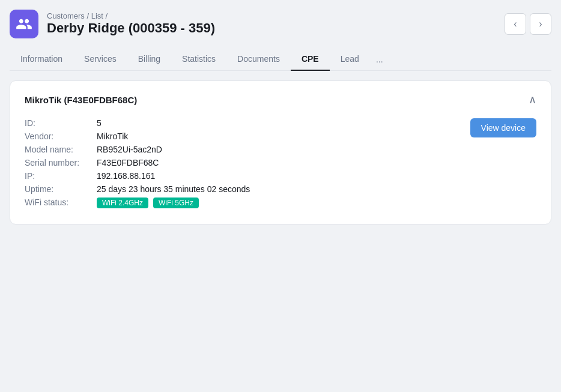  I want to click on tab-documents: Documents, so click(258, 59).